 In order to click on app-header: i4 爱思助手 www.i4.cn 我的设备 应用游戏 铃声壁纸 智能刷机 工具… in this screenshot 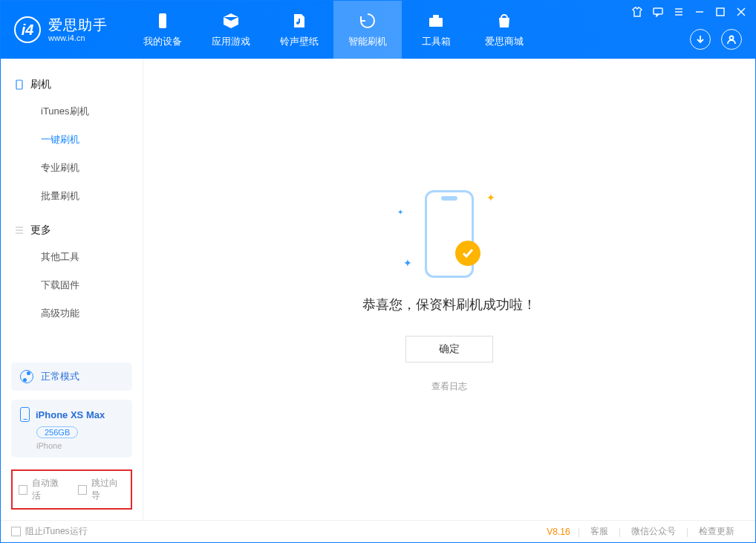, I will do `click(378, 30)`.